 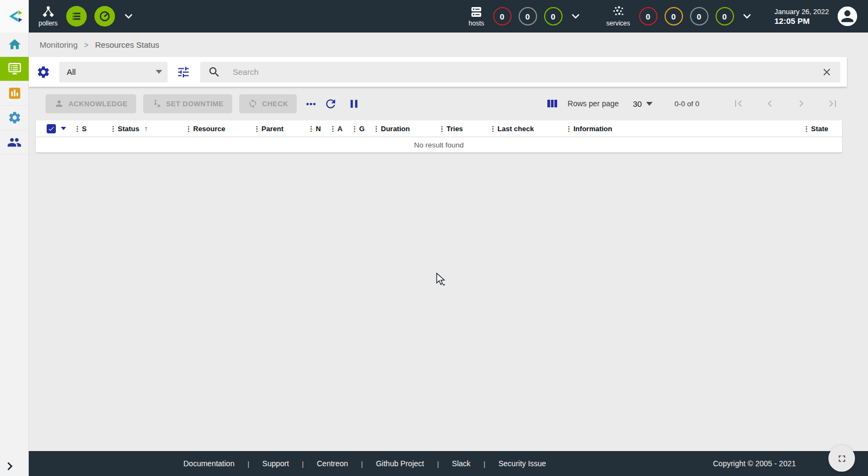 I want to click on more-actions-button: •••, so click(x=311, y=104).